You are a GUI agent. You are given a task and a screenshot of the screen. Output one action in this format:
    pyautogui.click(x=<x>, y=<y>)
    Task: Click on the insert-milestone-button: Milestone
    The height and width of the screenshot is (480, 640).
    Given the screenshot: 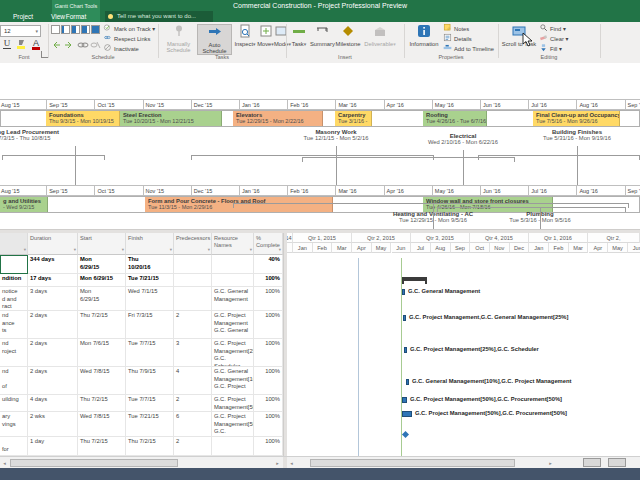 What is the action you would take?
    pyautogui.click(x=348, y=40)
    